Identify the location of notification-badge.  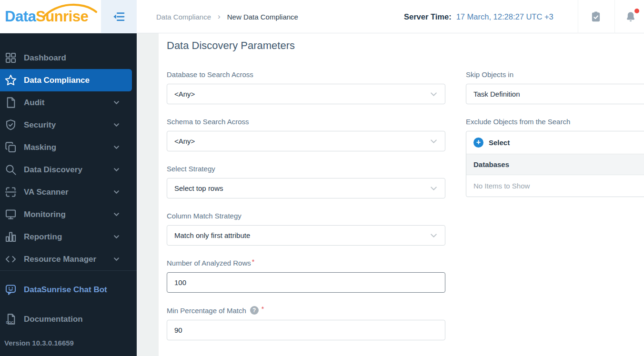
(637, 11).